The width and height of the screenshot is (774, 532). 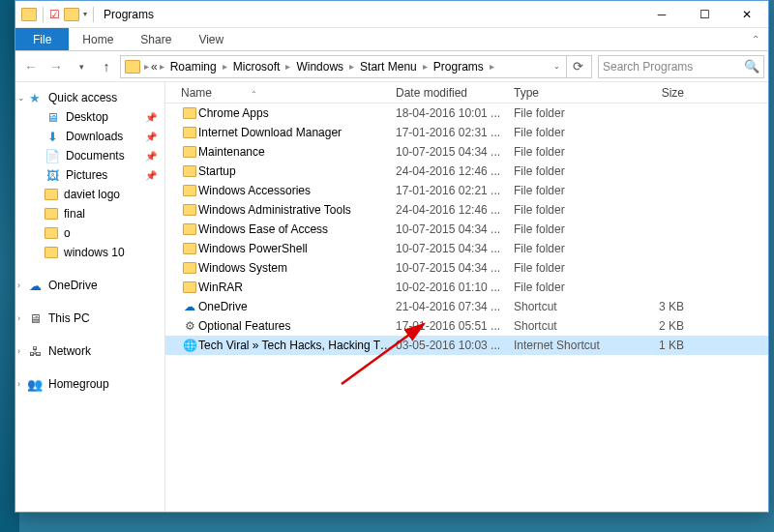 I want to click on breadcrumb: ▸ « ▸ Roaming ▸ Microsoft ▸ Windows ▸ St…, so click(x=356, y=67).